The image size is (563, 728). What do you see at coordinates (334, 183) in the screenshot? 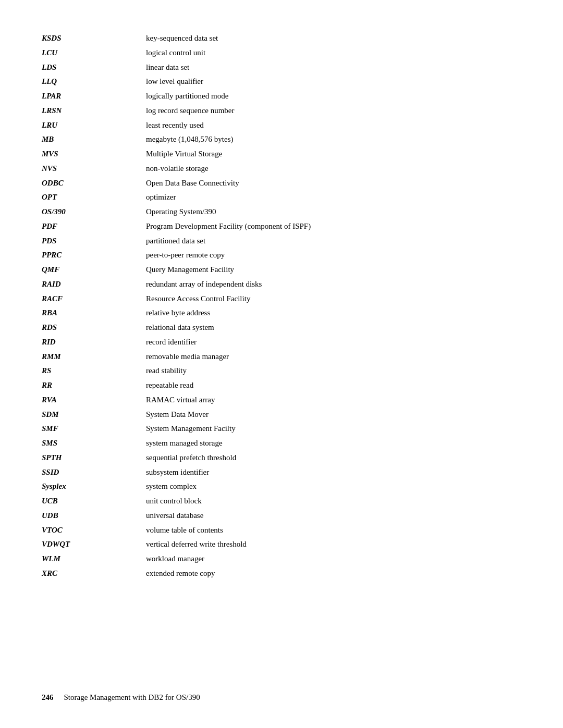
I see `glossary-definition: Open Data Base Connectivity` at bounding box center [334, 183].